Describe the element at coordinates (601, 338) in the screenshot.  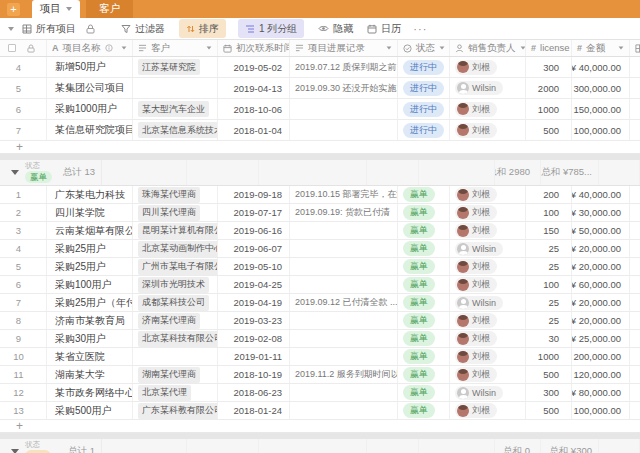
I see `amount-cell: ¥ 25,000.00` at that location.